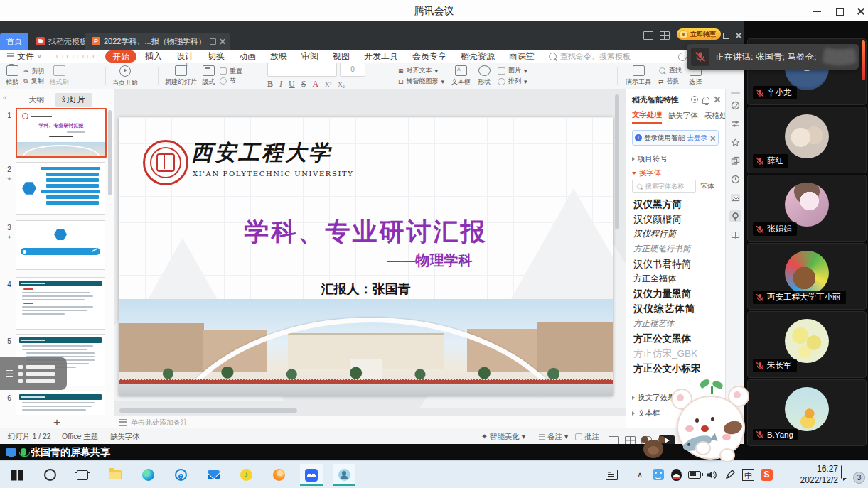  What do you see at coordinates (676, 324) in the screenshot?
I see `font-item: 方正稚艺体` at bounding box center [676, 324].